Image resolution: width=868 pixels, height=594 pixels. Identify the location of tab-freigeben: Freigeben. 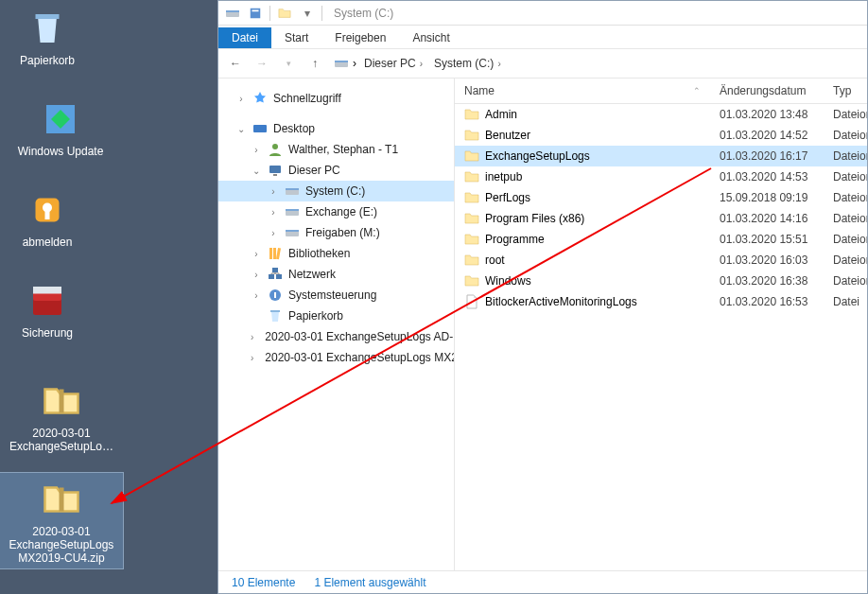
(360, 38).